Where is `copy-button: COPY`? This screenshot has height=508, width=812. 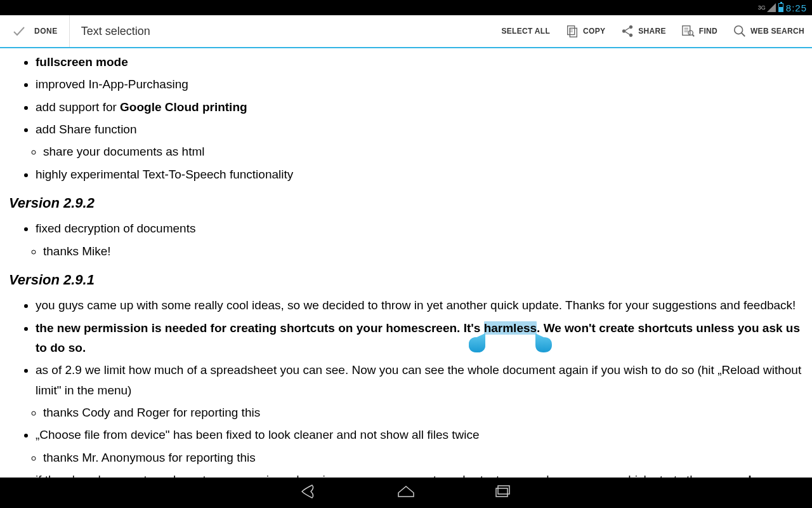
copy-button: COPY is located at coordinates (585, 31).